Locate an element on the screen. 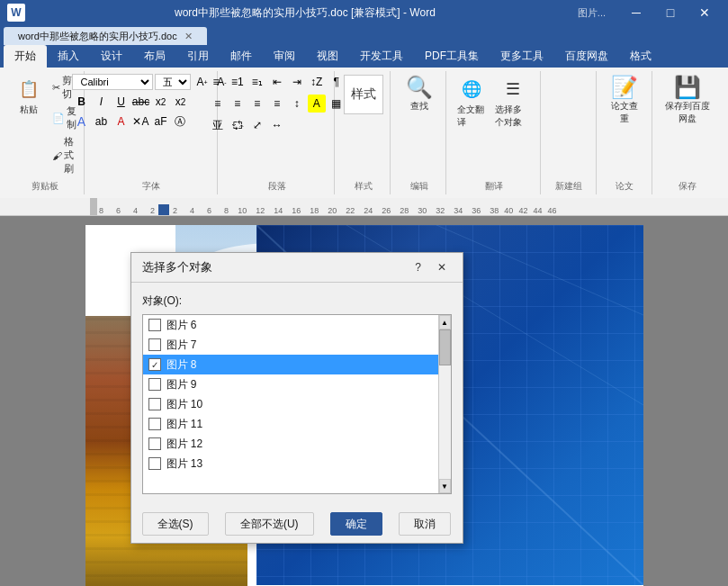  strikethrough-button: abc is located at coordinates (140, 102).